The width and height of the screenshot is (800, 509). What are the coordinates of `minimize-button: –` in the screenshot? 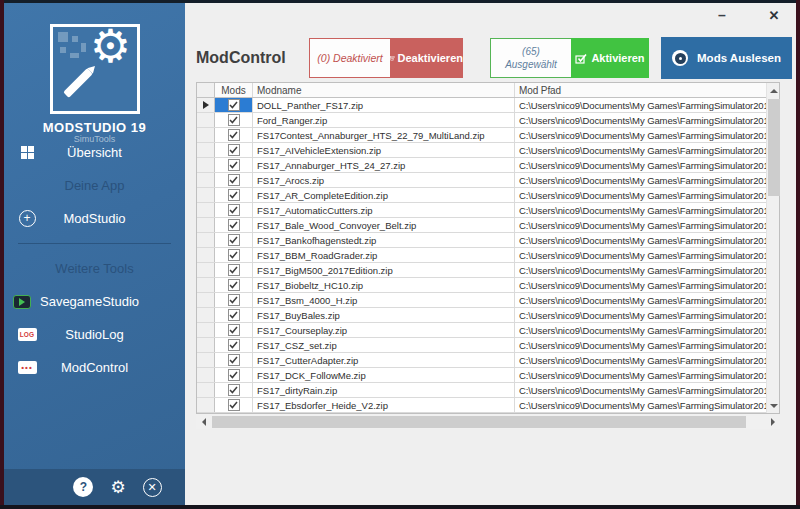 It's located at (722, 15).